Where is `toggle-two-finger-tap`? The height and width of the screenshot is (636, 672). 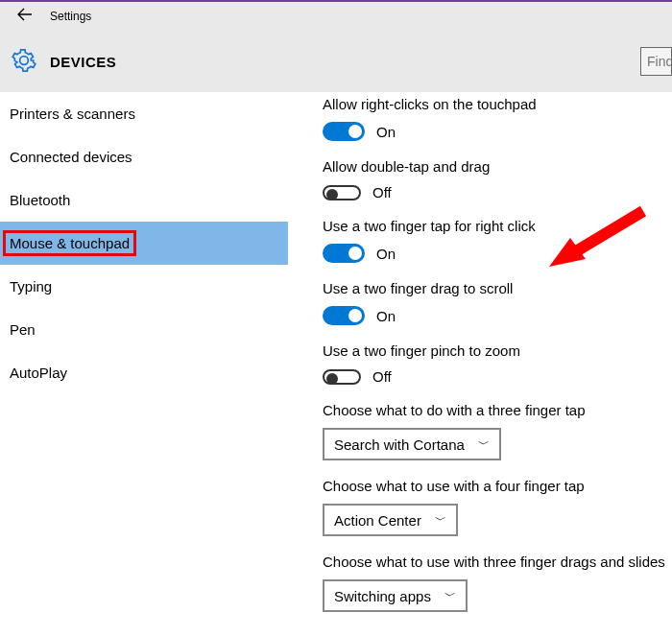
toggle-two-finger-tap is located at coordinates (344, 253).